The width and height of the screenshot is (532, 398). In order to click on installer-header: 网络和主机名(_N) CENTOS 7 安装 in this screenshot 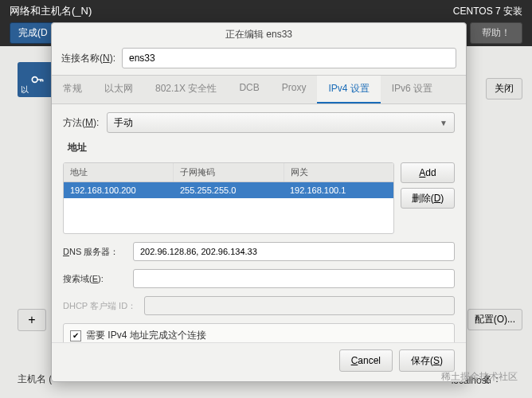, I will do `click(266, 11)`.